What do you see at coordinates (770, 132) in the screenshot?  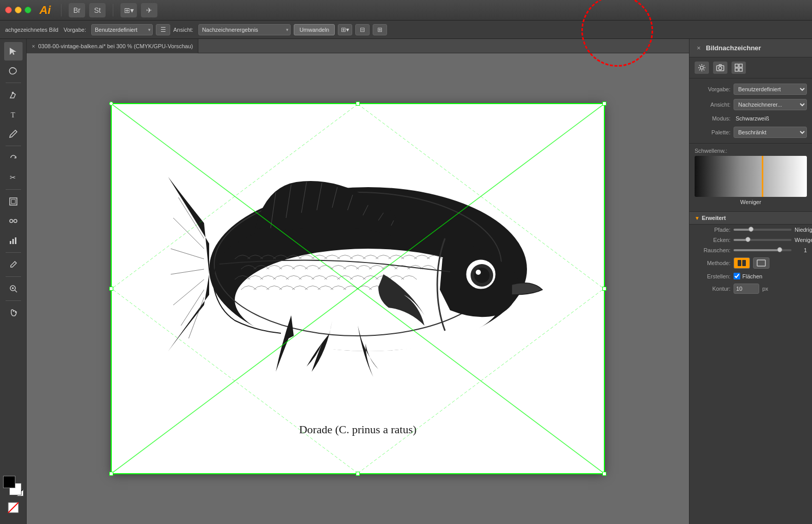 I see `panel-palette-select: Beschränkt` at bounding box center [770, 132].